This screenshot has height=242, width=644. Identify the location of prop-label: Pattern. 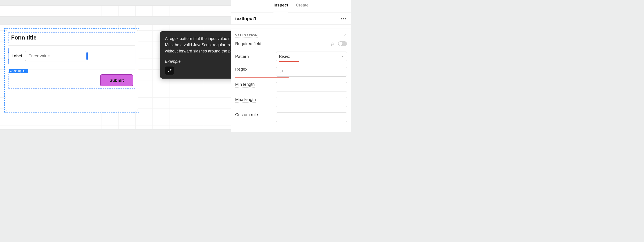
(254, 57).